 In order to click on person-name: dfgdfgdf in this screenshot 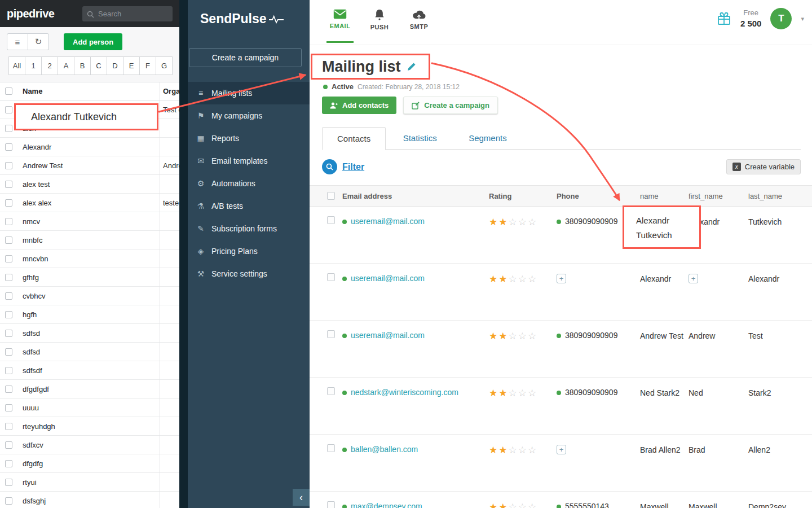, I will do `click(36, 389)`.